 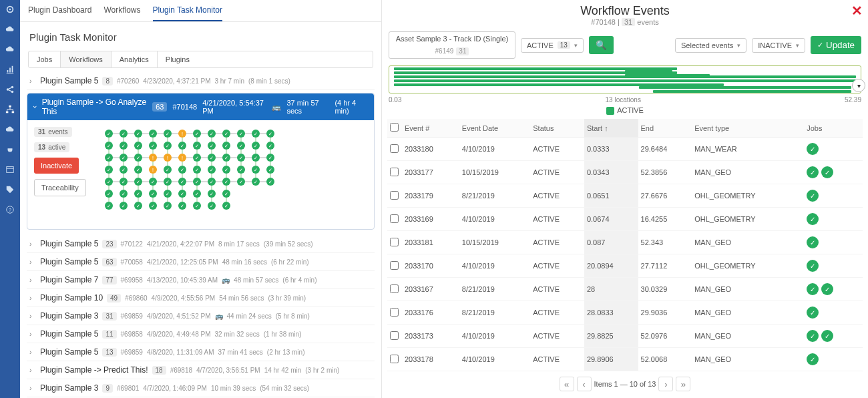 I want to click on share-icon, so click(x=10, y=89).